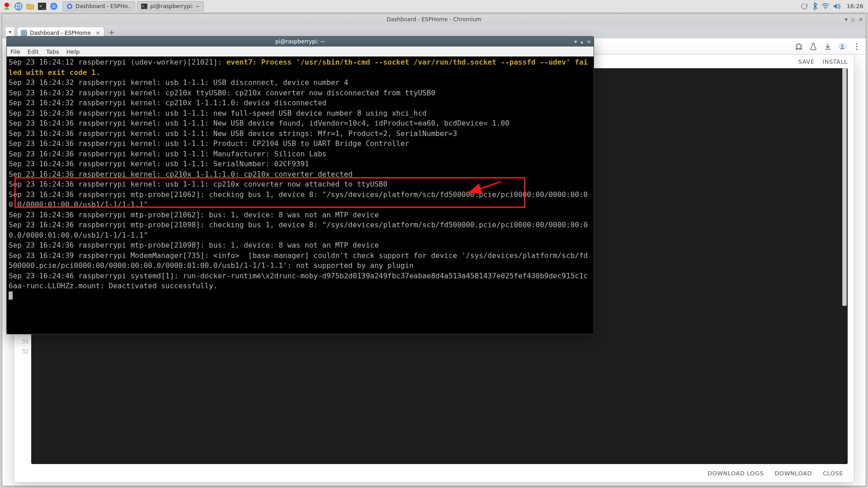  I want to click on task-label: Dashboard - ESPHo.., so click(103, 6).